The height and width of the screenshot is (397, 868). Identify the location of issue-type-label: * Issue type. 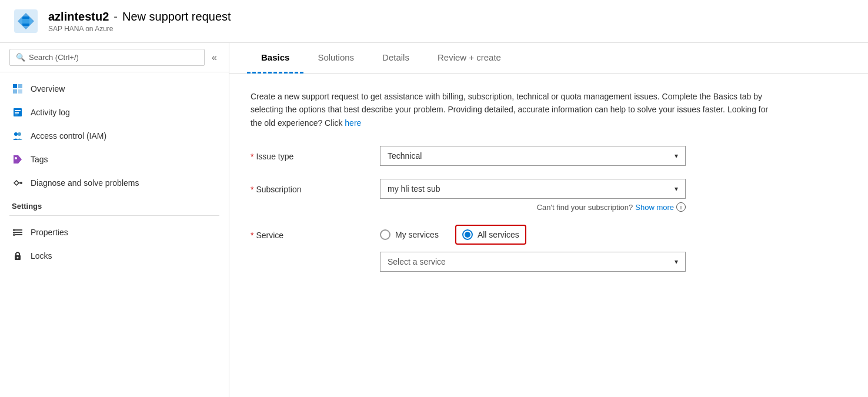
(315, 154).